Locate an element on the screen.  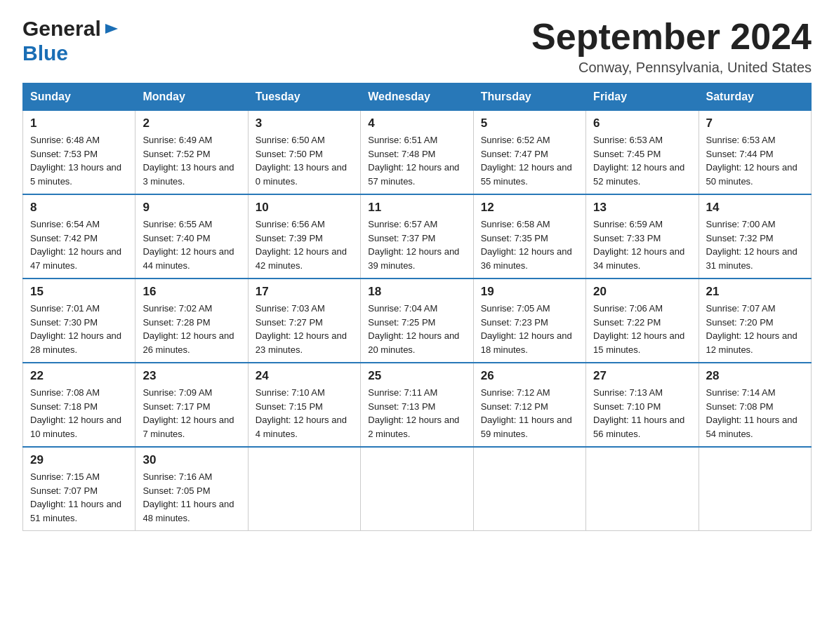
day-number: 15 is located at coordinates (79, 292).